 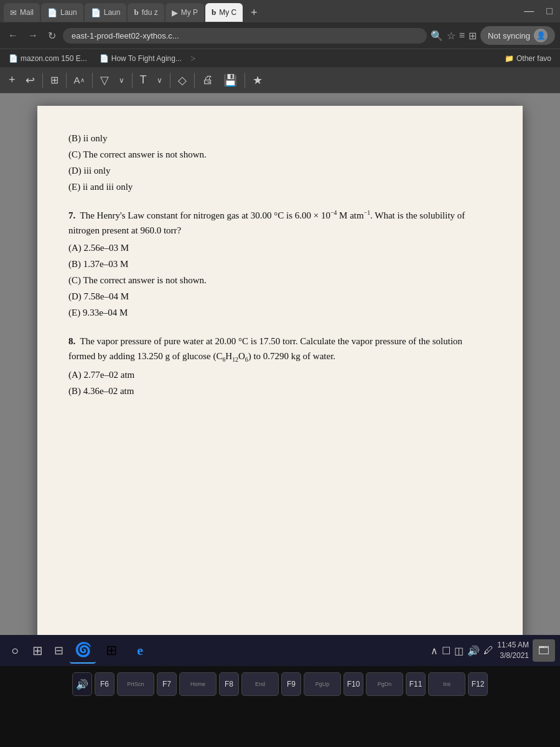 What do you see at coordinates (509, 36) in the screenshot?
I see `not-syncing-label: Not syncing` at bounding box center [509, 36].